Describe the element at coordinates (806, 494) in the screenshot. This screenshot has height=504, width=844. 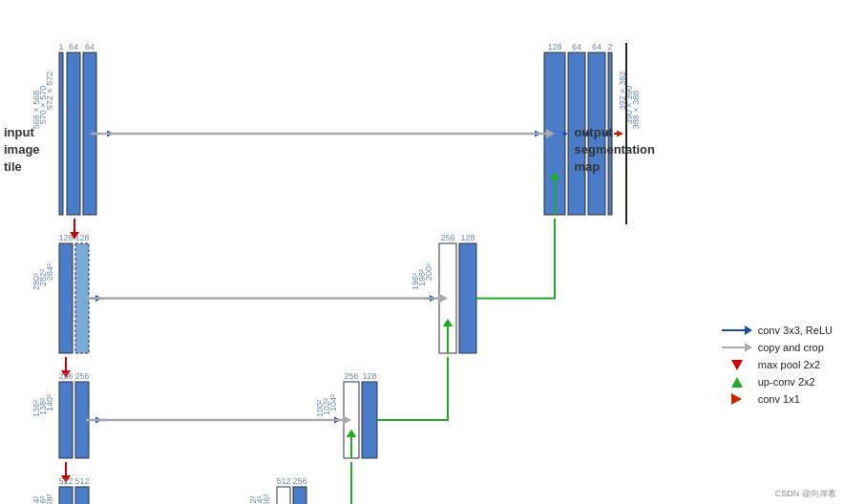
I see `watermark: CSDN @向岸看` at that location.